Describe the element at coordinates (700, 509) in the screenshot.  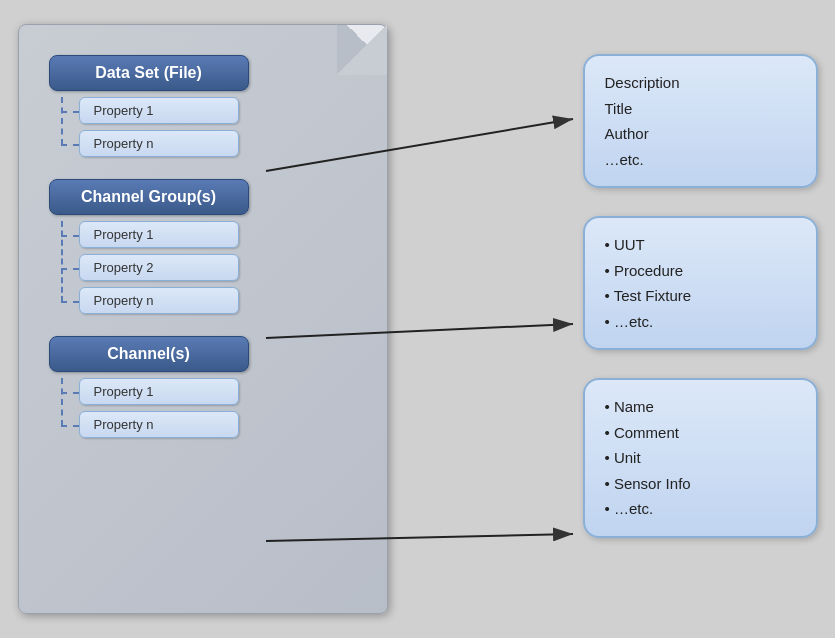
I see `channel-info-item5: …etc.` at that location.